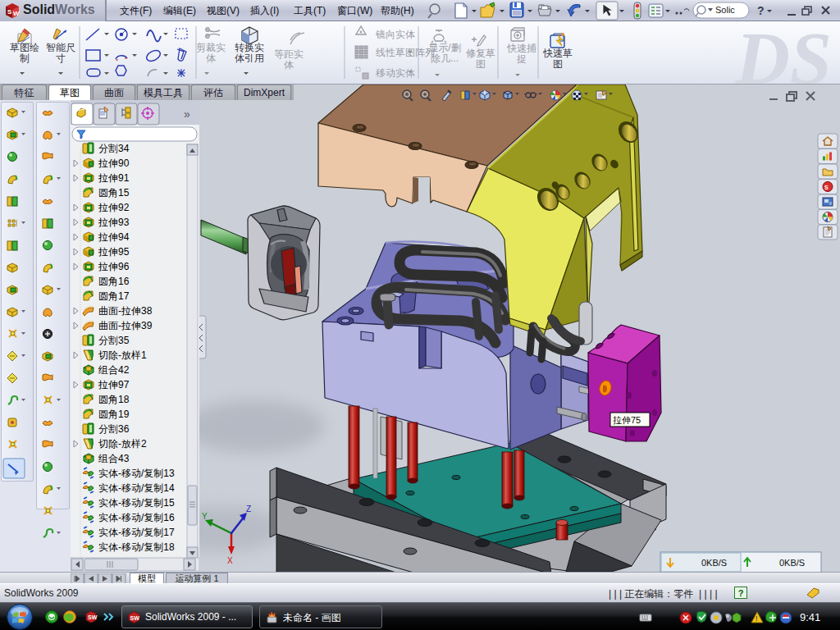 The image size is (840, 630). What do you see at coordinates (136, 488) in the screenshot?
I see `svg-text: 实体-移动/复制14` at bounding box center [136, 488].